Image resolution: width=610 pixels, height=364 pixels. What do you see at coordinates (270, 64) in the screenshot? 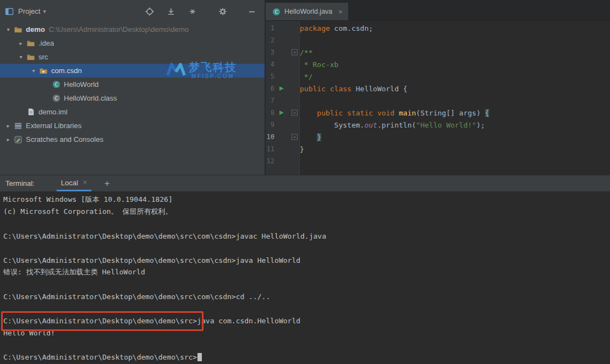
I see `line-number: 4` at bounding box center [270, 64].